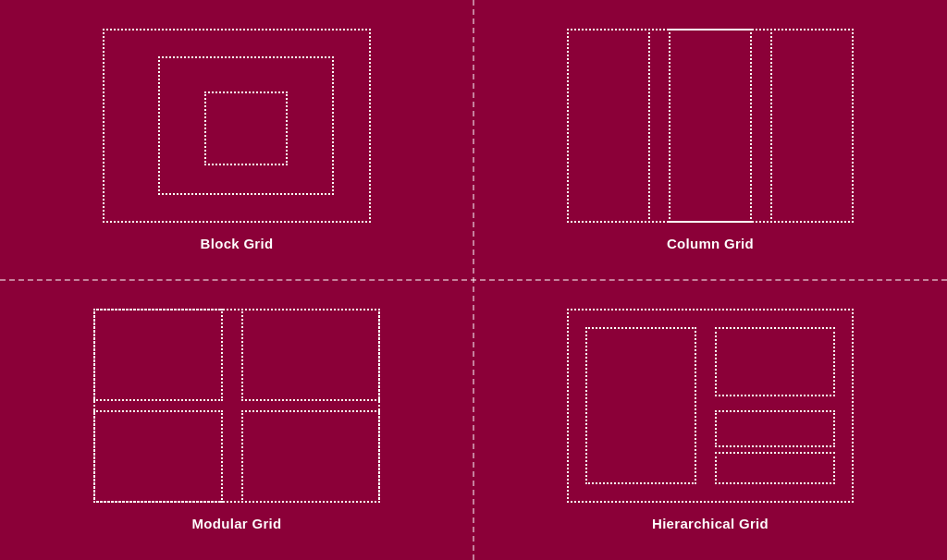 The height and width of the screenshot is (560, 947). I want to click on column-grid-col3, so click(812, 126).